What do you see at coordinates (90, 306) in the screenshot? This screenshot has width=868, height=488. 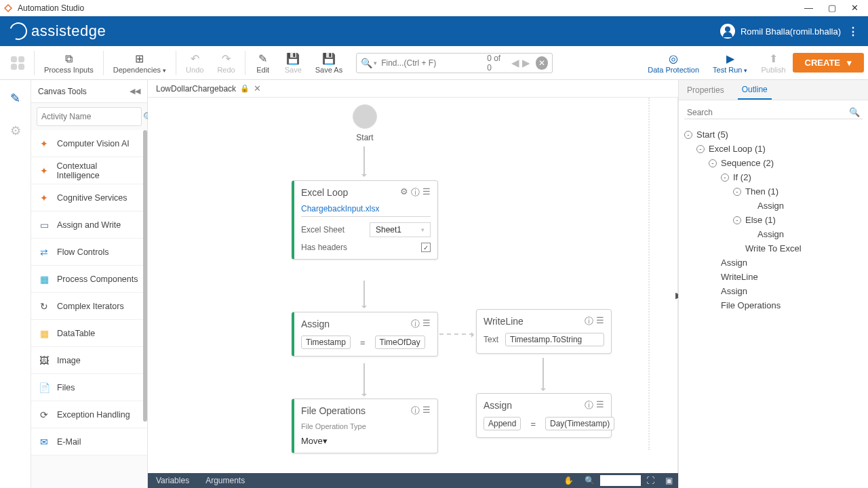 I see `tool-item: ↻Complex Iterators` at bounding box center [90, 306].